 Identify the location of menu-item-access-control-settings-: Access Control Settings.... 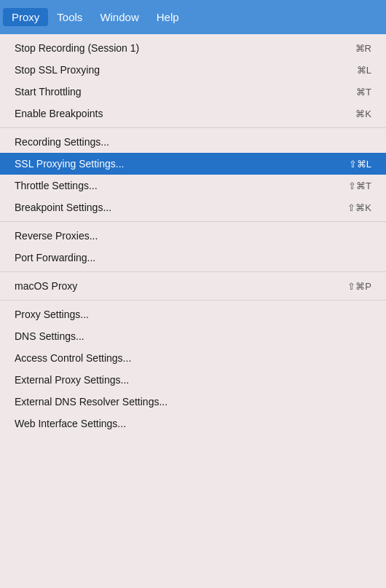
(193, 358).